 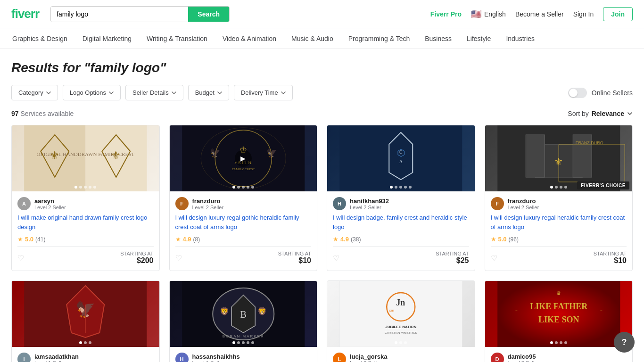 I want to click on service-card: ♛ LIKE FATHER LIKE SON ~ ~ D damico95 Le…, so click(x=559, y=321).